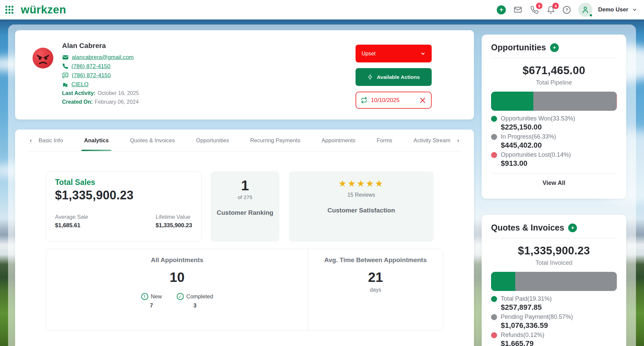  Describe the element at coordinates (518, 10) in the screenshot. I see `mail-button` at that location.